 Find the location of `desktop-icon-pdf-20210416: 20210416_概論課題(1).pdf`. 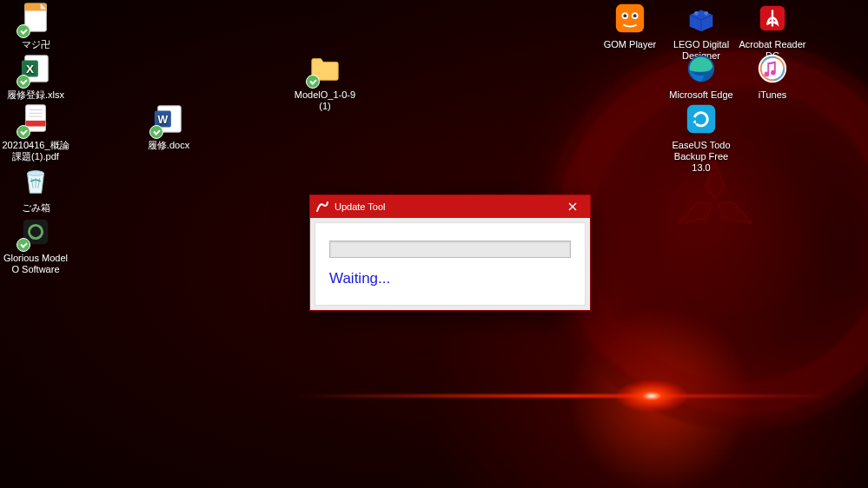

desktop-icon-pdf-20210416: 20210416_概論課題(1).pdf is located at coordinates (36, 132).